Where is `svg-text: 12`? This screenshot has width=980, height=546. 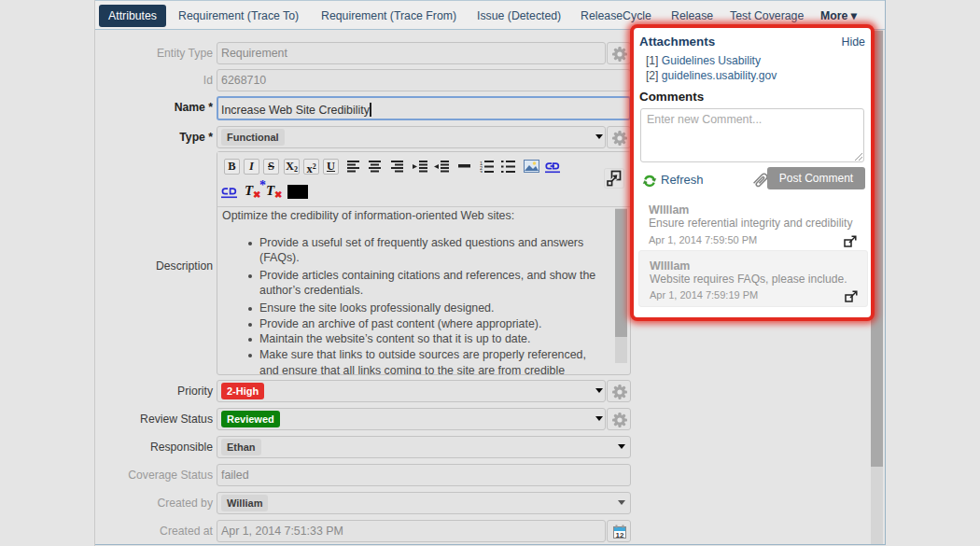
svg-text: 12 is located at coordinates (620, 536).